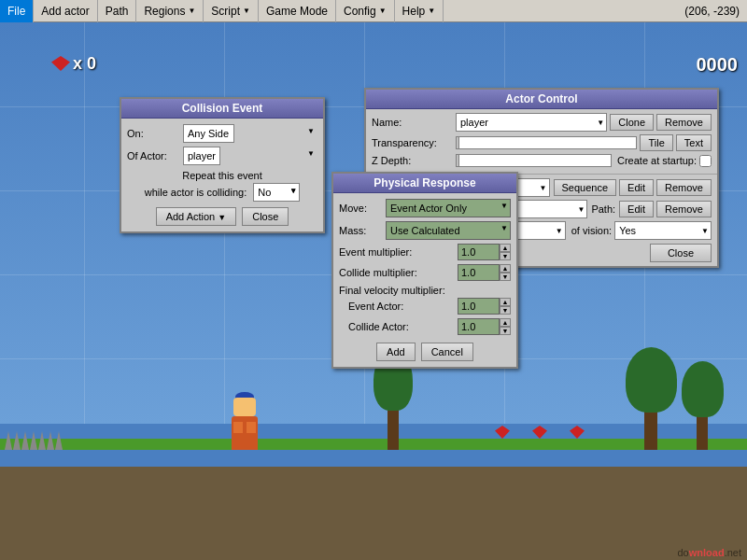 Image resolution: width=747 pixels, height=560 pixels. I want to click on character-head, so click(245, 407).